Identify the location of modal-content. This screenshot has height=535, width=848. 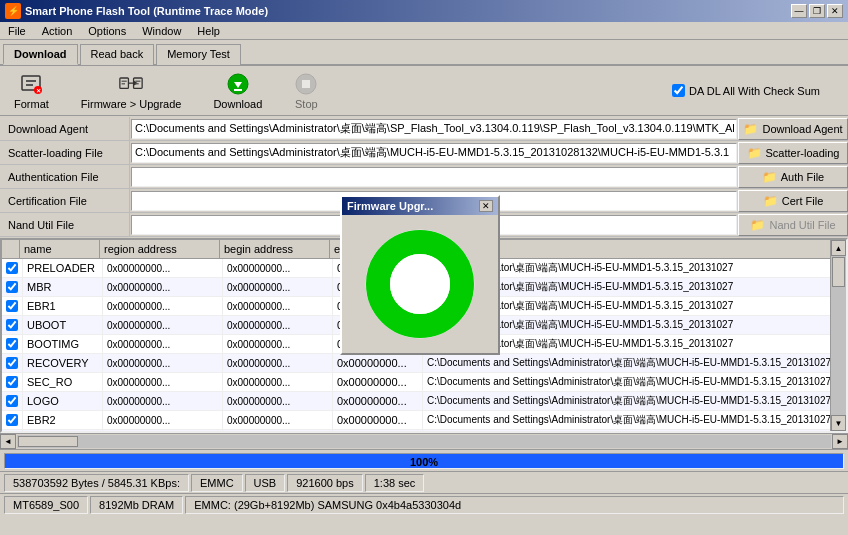
(420, 284).